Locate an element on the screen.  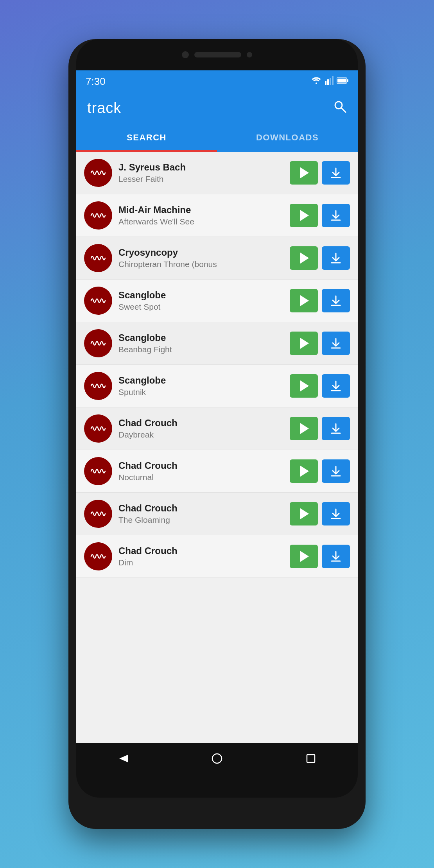
tab-downloads: DOWNLOADS is located at coordinates (287, 138).